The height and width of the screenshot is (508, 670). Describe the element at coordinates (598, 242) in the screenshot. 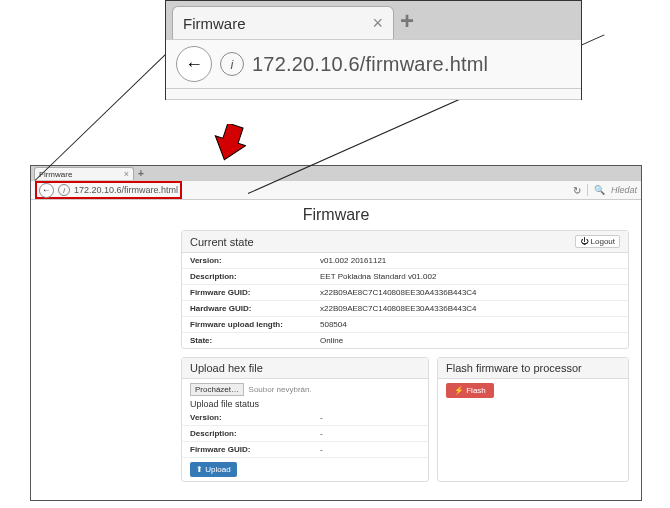

I see `logout-button: ⏻ Logout` at that location.